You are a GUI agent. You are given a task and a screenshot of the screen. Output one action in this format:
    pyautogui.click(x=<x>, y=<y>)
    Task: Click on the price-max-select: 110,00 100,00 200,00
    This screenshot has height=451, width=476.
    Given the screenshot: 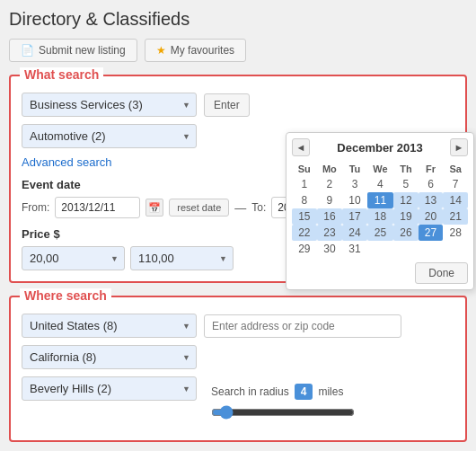 What is the action you would take?
    pyautogui.click(x=181, y=259)
    